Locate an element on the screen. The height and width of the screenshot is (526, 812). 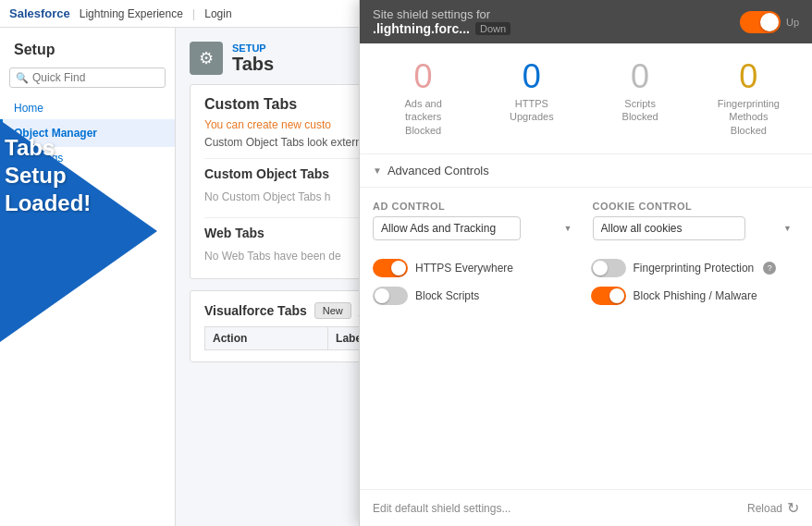
setup-title: Tabs is located at coordinates (253, 65).